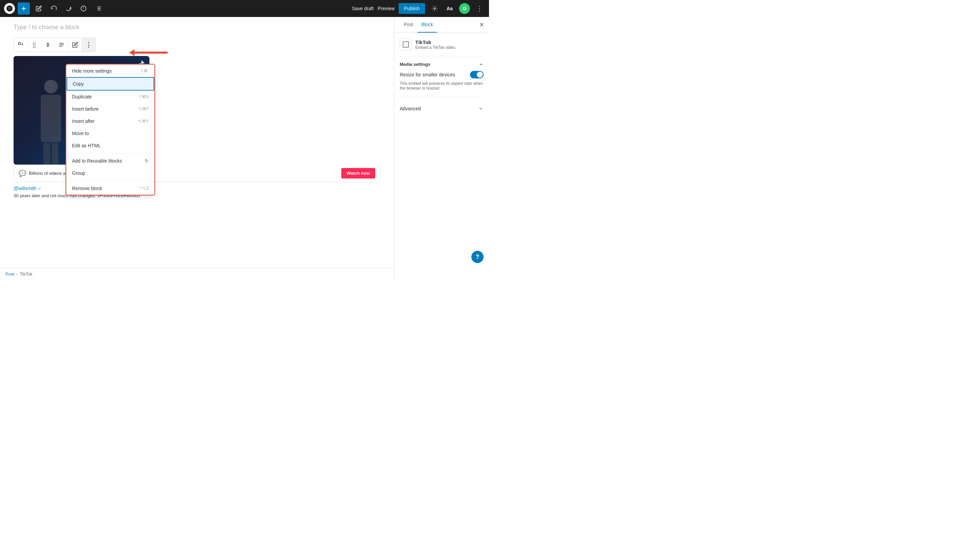 The width and height of the screenshot is (978, 560). Describe the element at coordinates (34, 45) in the screenshot. I see `drag-handle-button: ⣿` at that location.